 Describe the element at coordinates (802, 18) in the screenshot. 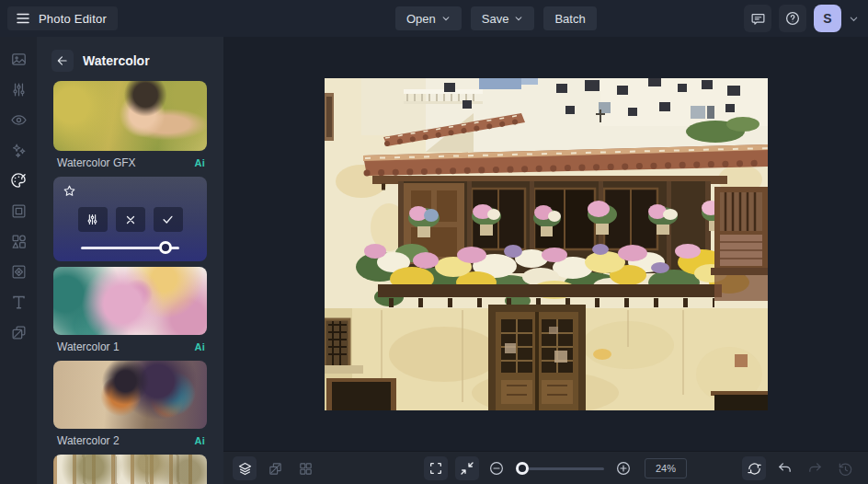

I see `topbar-right: S` at that location.